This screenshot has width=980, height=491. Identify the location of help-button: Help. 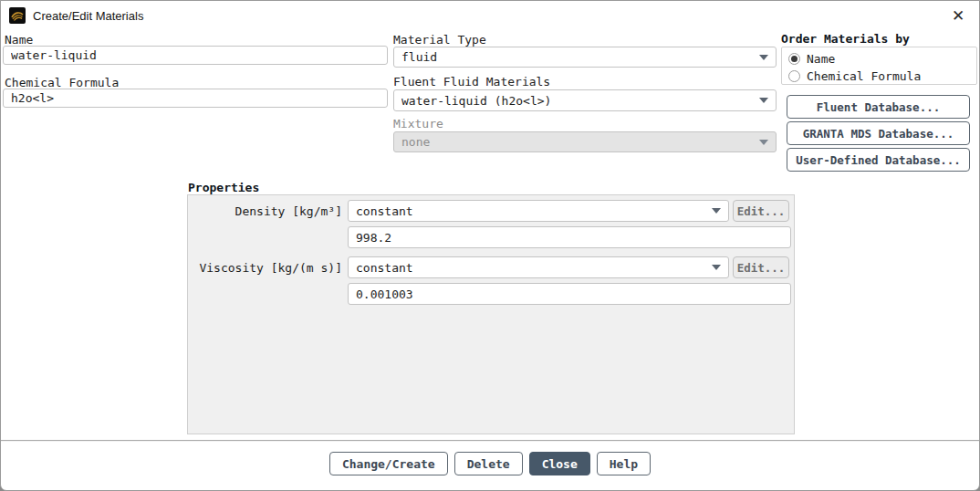
(624, 464).